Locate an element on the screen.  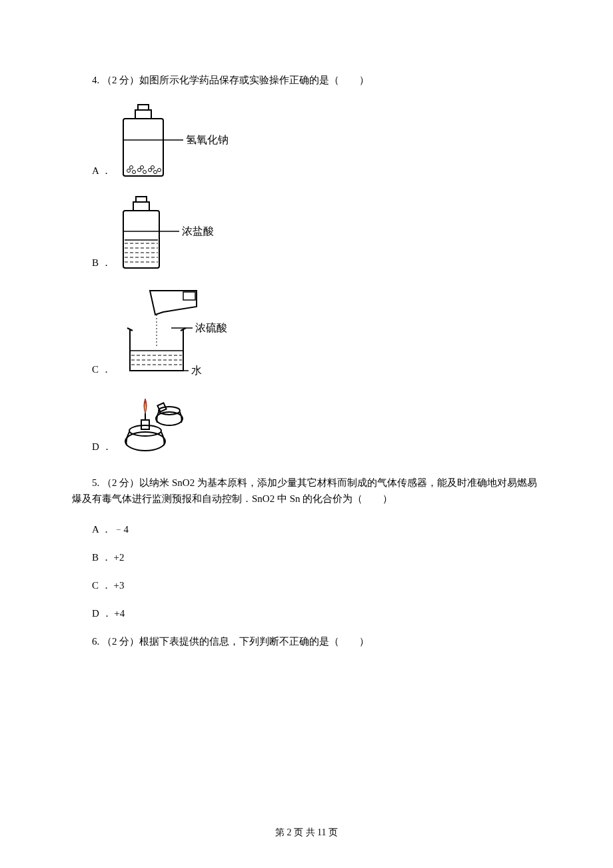
q4-option-c: C ． 浓硫酸 is located at coordinates (306, 332).